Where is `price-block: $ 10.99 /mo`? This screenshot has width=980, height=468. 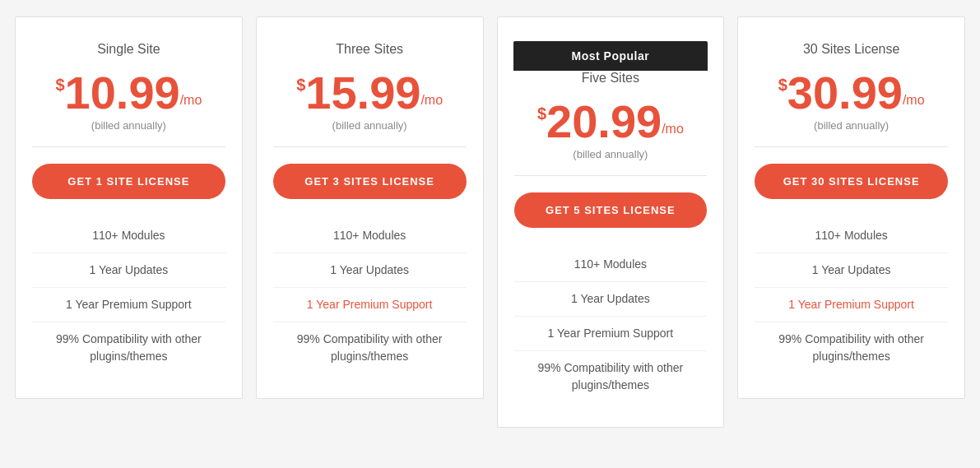 price-block: $ 10.99 /mo is located at coordinates (128, 93).